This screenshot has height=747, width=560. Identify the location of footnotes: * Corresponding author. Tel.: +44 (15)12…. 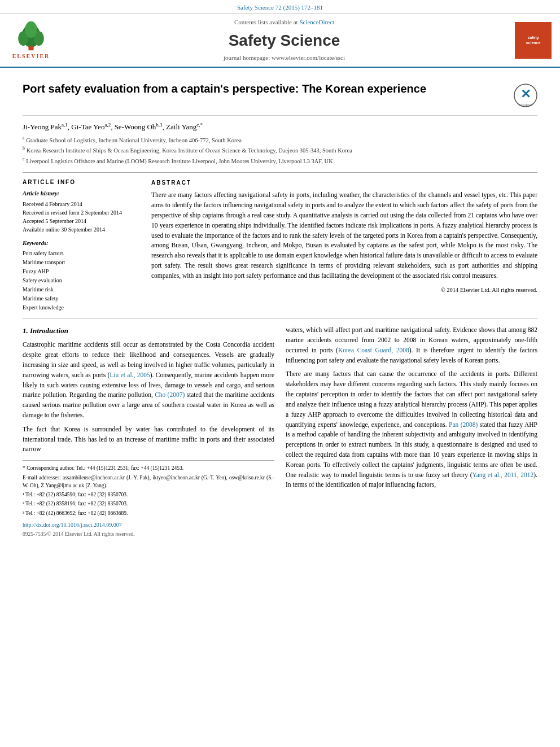
(148, 499).